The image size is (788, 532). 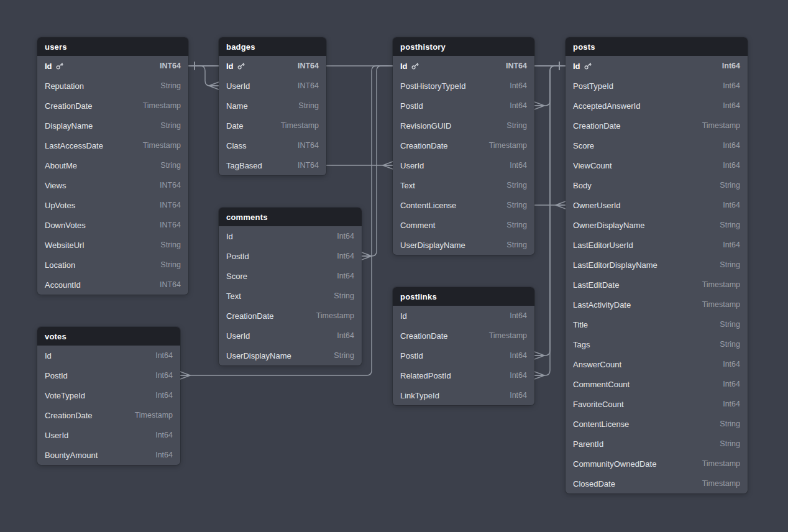 I want to click on field-name: Date, so click(x=235, y=126).